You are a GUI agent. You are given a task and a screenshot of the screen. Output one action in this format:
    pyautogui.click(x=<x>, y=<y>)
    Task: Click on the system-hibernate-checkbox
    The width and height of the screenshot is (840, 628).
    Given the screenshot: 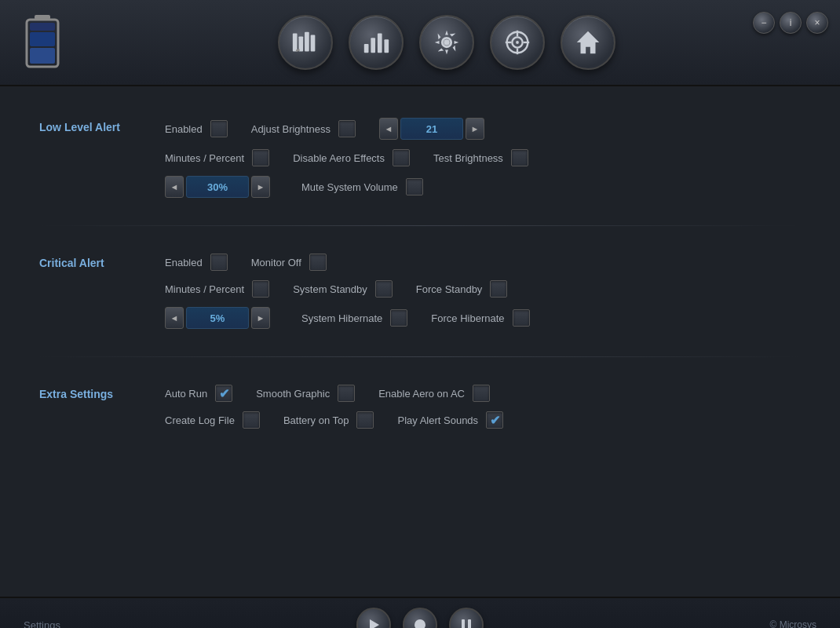 What is the action you would take?
    pyautogui.click(x=399, y=318)
    